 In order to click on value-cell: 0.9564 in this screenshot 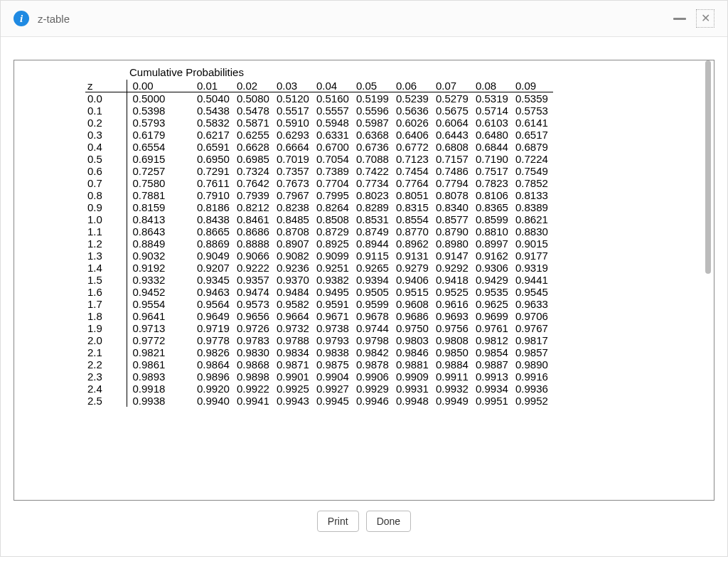, I will do `click(215, 304)`.